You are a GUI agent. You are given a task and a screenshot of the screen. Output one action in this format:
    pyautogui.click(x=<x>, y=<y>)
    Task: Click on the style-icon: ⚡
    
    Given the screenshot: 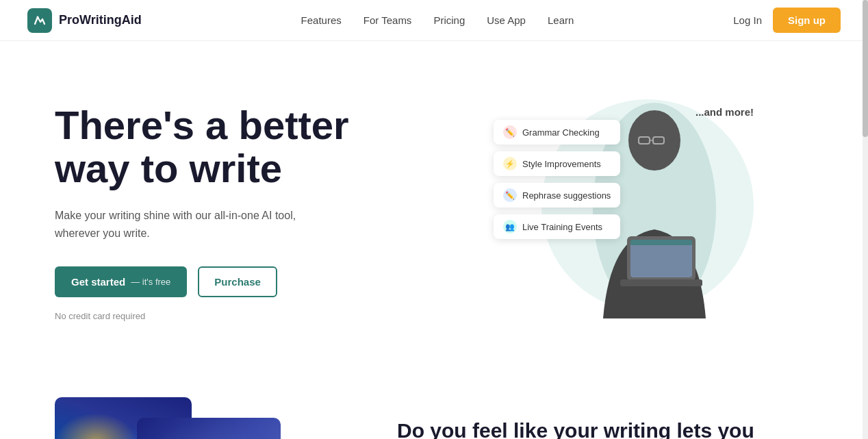 What is the action you would take?
    pyautogui.click(x=510, y=164)
    